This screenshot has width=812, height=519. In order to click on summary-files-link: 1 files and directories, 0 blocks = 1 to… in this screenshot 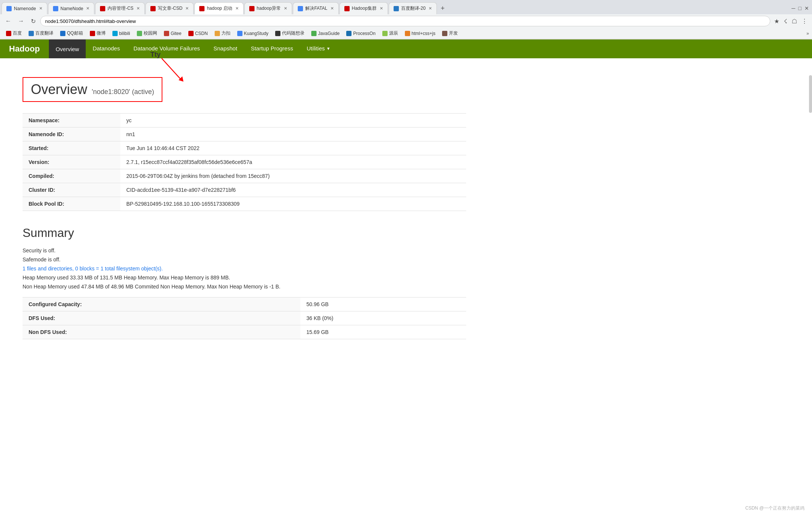, I will do `click(92, 269)`.